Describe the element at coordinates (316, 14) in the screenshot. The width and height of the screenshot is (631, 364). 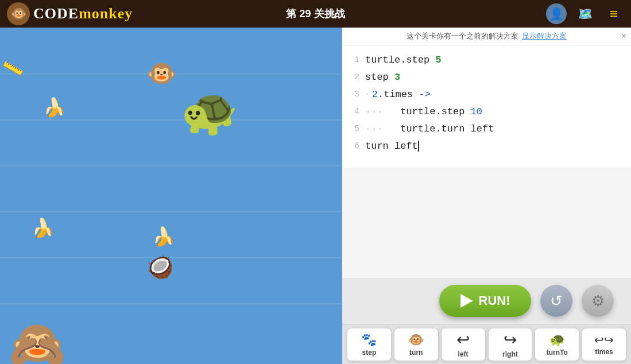
I see `header: 🐵 CODEmonkey 第 29 关挑战 👤 🗺️ ≡` at that location.